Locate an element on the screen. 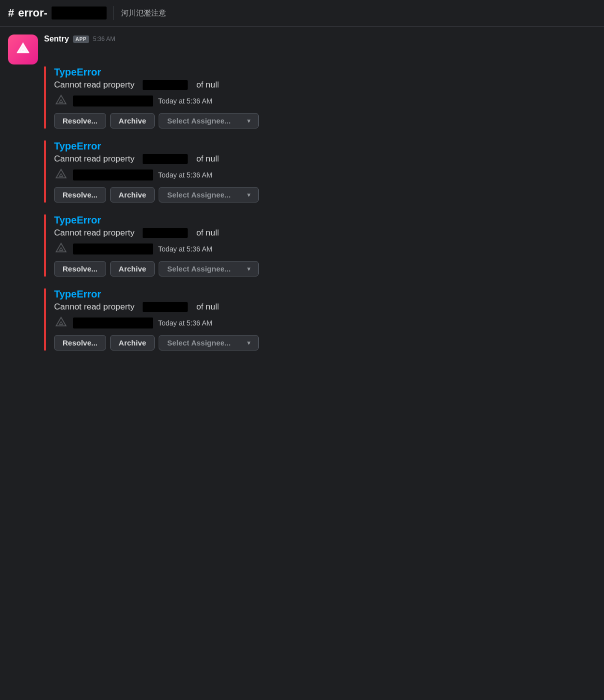 The width and height of the screenshot is (604, 700). header-divider is located at coordinates (114, 13).